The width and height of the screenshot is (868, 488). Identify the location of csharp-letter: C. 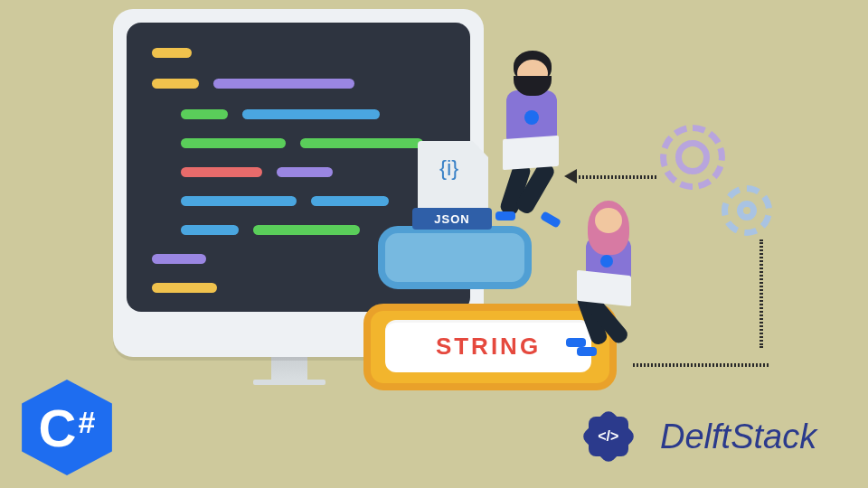
(58, 428).